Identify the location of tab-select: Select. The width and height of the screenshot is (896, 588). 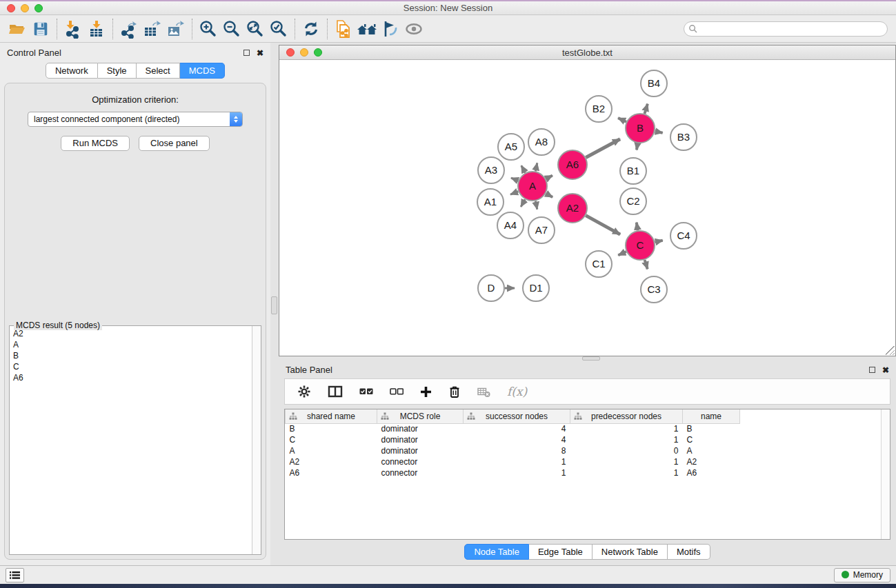
(159, 70).